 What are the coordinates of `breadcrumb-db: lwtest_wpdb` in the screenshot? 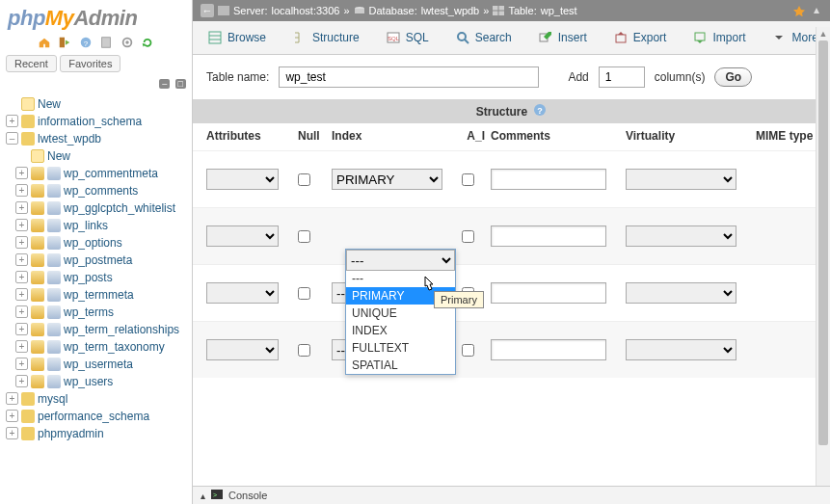 It's located at (451, 11).